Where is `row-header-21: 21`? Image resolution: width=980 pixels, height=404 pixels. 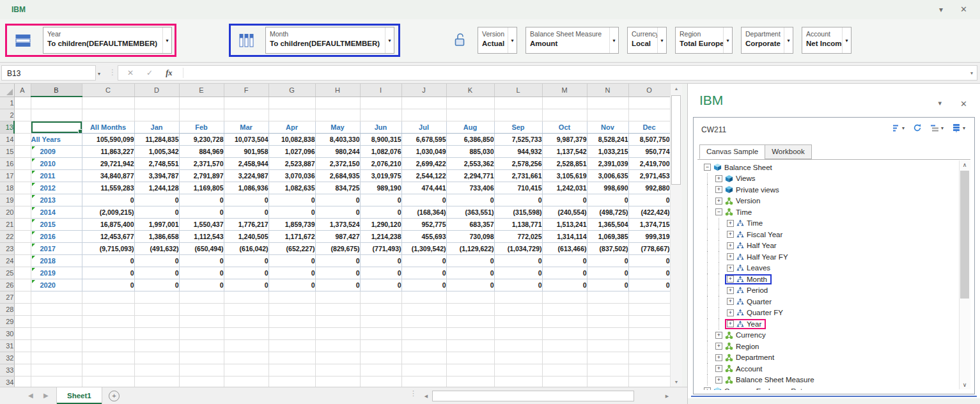 row-header-21: 21 is located at coordinates (7, 224).